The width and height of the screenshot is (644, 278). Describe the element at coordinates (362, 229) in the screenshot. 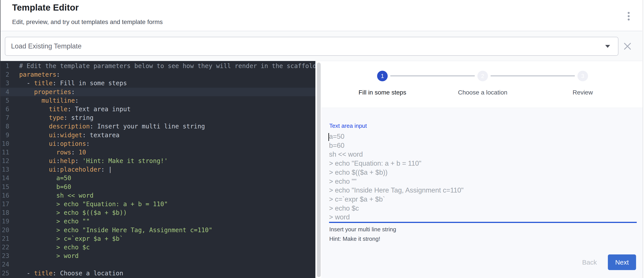

I see `field-description: Insert your multi line string` at that location.